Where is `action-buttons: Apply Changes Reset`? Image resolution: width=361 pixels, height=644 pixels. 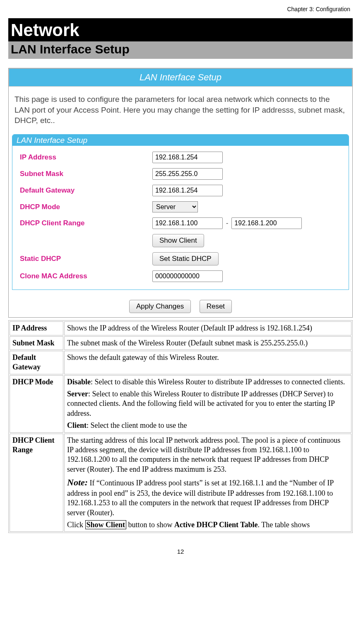 action-buttons: Apply Changes Reset is located at coordinates (180, 306).